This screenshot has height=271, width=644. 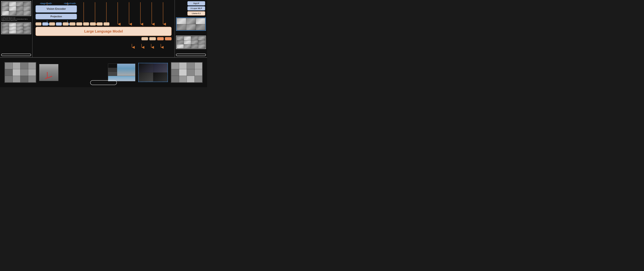 What do you see at coordinates (104, 32) in the screenshot?
I see `llm-box: Large Language Model` at bounding box center [104, 32].